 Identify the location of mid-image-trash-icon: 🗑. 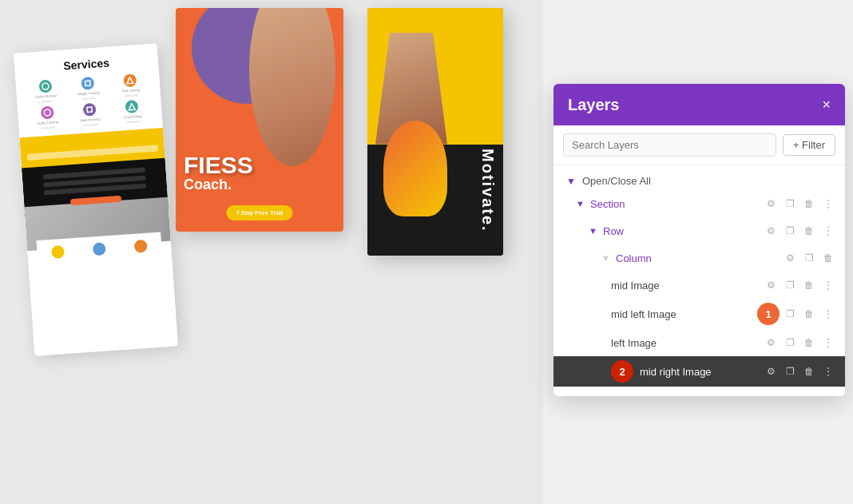
(809, 285).